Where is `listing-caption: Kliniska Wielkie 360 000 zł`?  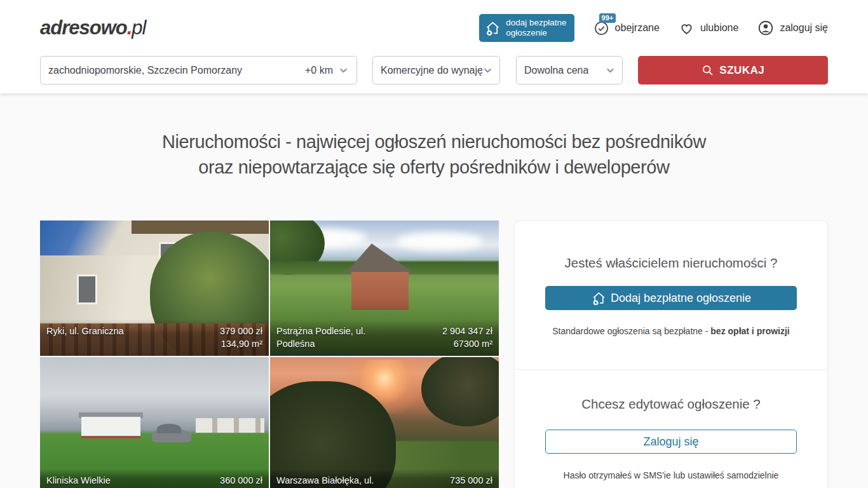 listing-caption: Kliniska Wielkie 360 000 zł is located at coordinates (154, 478).